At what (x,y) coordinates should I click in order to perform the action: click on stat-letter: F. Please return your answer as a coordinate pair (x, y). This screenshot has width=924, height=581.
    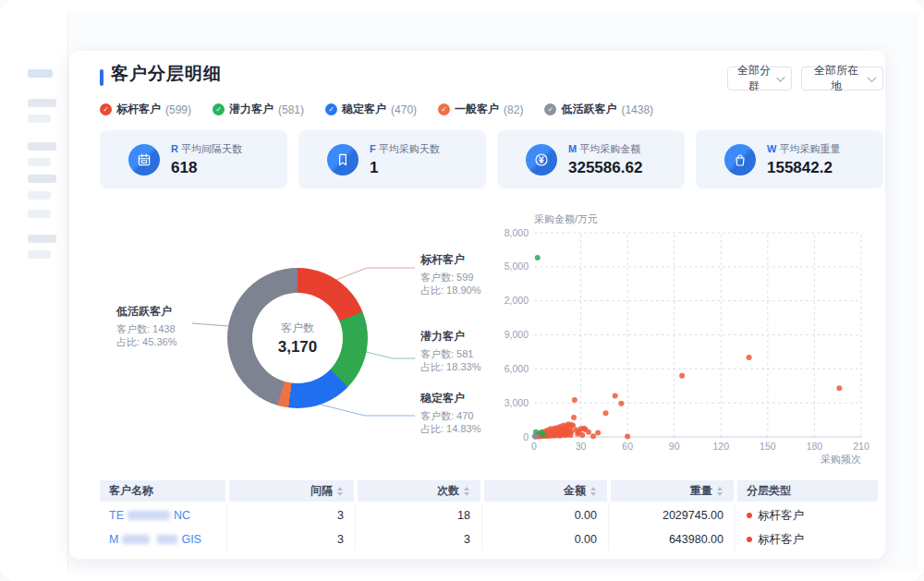
    Looking at the image, I should click on (373, 149).